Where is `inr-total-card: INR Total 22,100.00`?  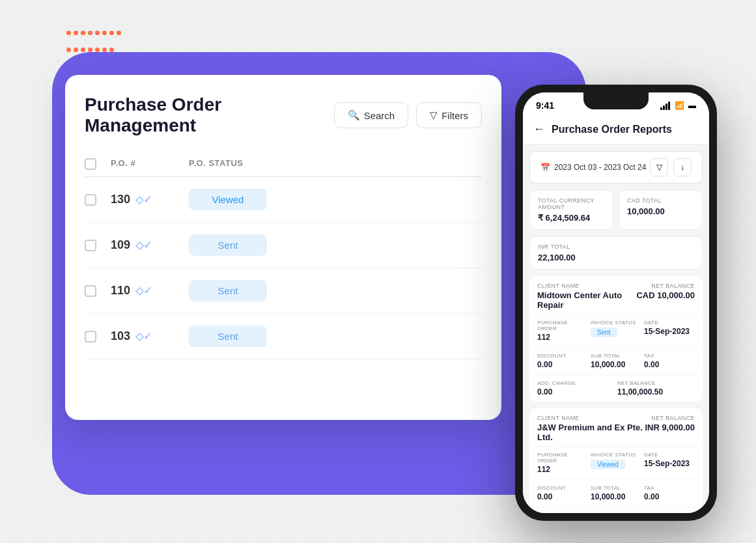 inr-total-card: INR Total 22,100.00 is located at coordinates (616, 253).